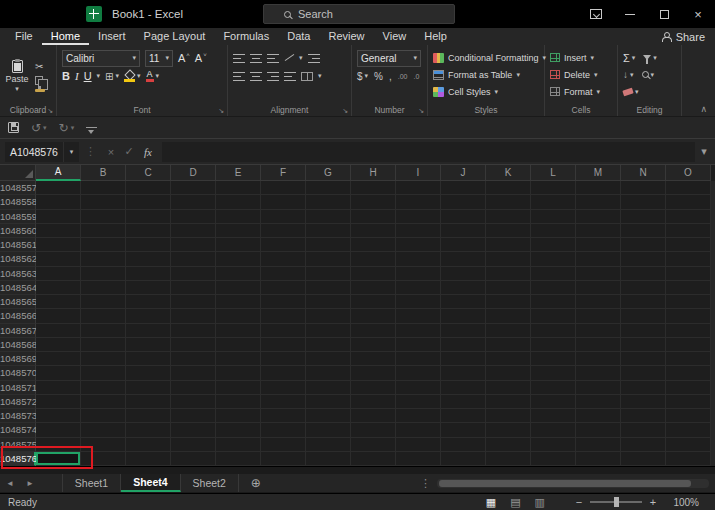 The image size is (715, 510). What do you see at coordinates (194, 459) in the screenshot?
I see `cell-D1048576` at bounding box center [194, 459].